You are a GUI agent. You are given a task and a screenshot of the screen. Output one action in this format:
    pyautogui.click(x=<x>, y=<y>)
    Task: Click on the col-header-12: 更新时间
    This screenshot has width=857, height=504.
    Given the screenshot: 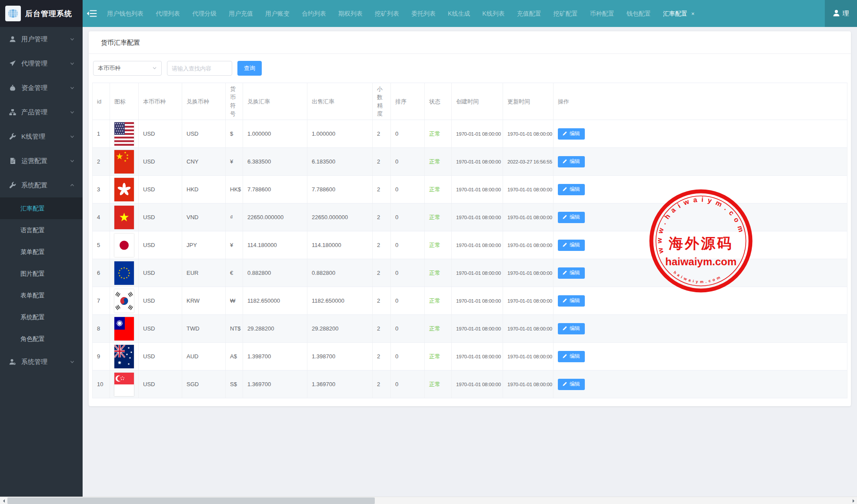 What is the action you would take?
    pyautogui.click(x=528, y=102)
    